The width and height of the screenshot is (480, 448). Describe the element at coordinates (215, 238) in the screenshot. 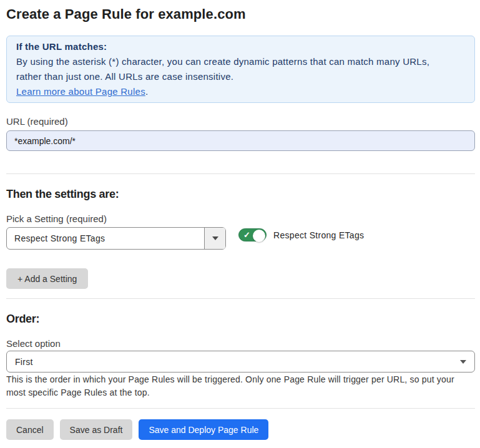

I see `caret-down-icon` at that location.